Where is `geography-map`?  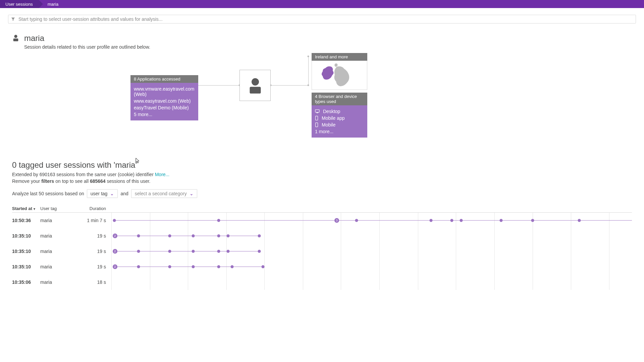
geography-map is located at coordinates (339, 75).